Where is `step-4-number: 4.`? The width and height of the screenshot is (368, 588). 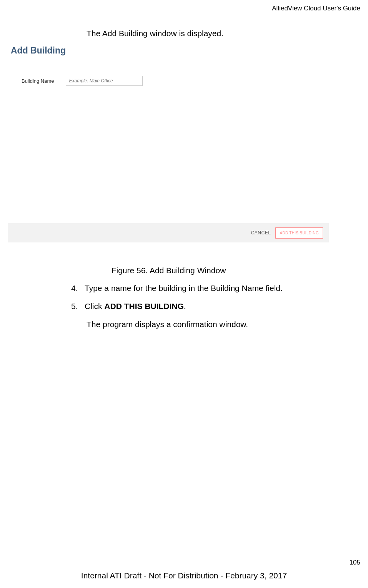
step-4-number: 4. is located at coordinates (78, 288).